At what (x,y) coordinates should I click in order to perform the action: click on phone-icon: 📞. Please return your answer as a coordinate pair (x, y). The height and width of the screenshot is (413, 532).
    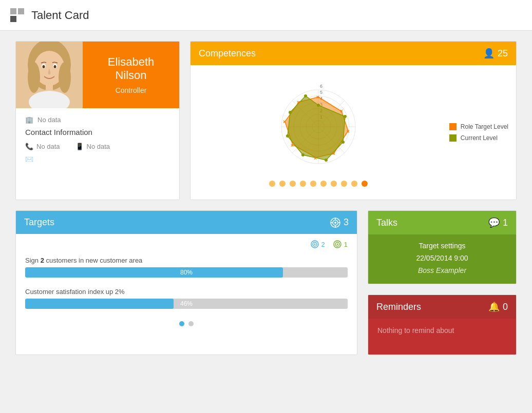
    Looking at the image, I should click on (29, 147).